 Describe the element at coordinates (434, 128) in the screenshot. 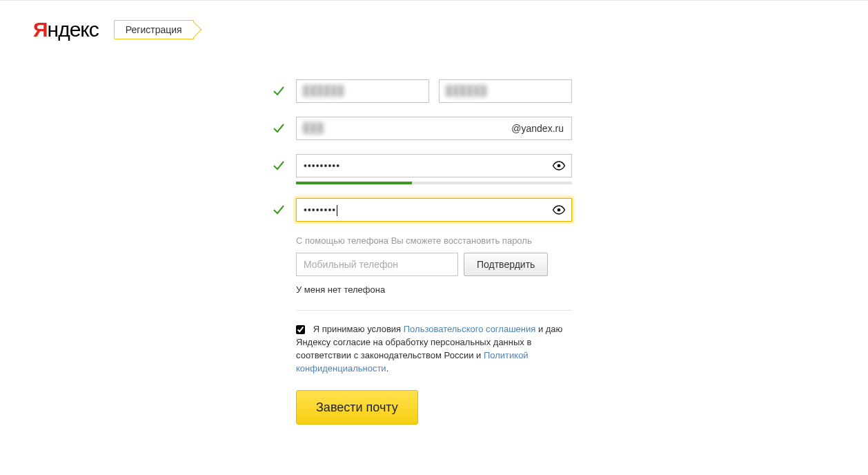

I see `login-input` at that location.